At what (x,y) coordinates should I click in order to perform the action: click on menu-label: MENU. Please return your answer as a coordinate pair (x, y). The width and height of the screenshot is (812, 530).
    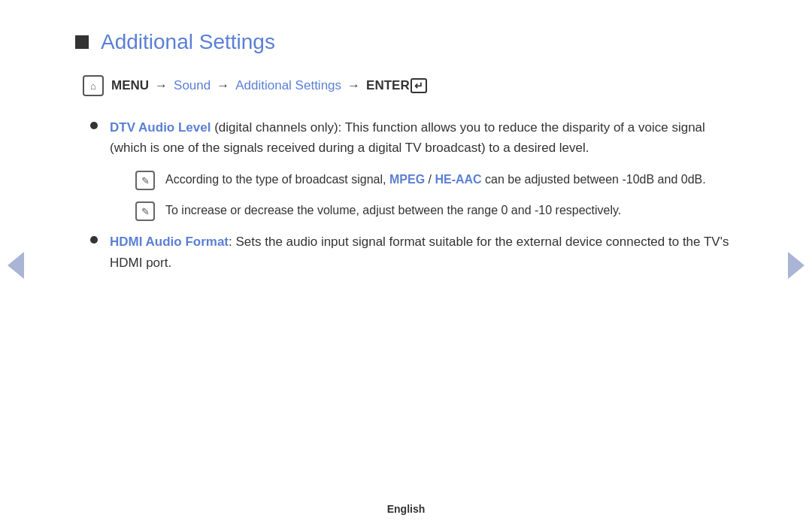
    Looking at the image, I should click on (130, 86).